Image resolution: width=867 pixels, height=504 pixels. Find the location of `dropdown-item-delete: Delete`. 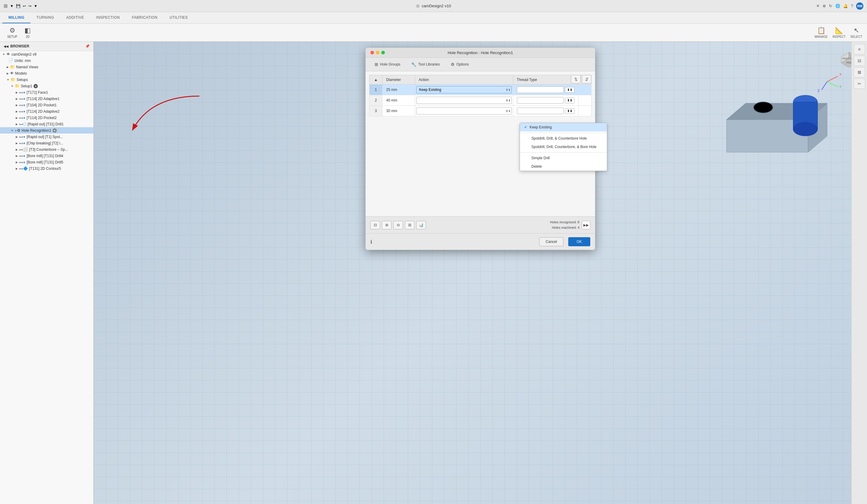

dropdown-item-delete: Delete is located at coordinates (564, 167).